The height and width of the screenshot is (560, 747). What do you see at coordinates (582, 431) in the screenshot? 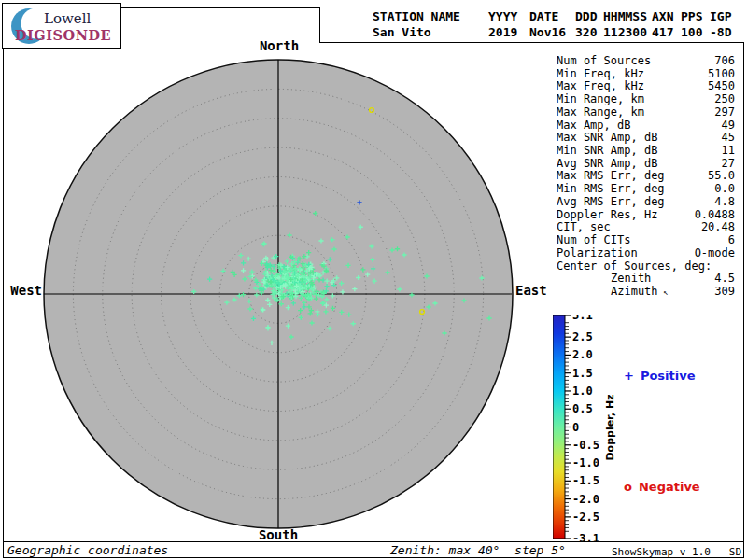
I see `doppler-colorbar: 3.12.52.01.51.00.50-0.5-1.0-1.5-2.0-2.5-…` at bounding box center [582, 431].